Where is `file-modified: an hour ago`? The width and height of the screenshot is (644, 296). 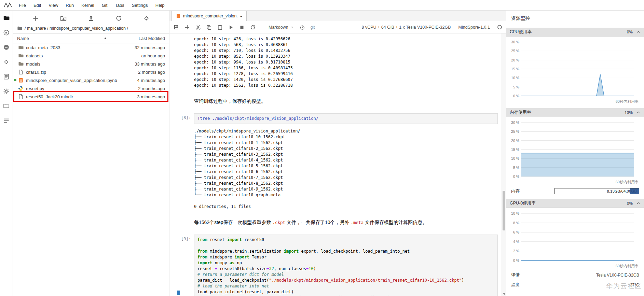 file-modified: an hour ago is located at coordinates (142, 56).